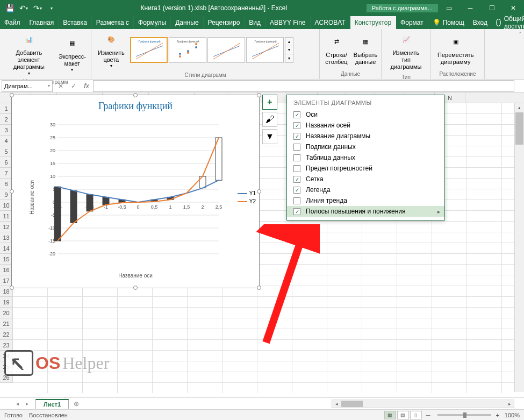 The image size is (524, 420). What do you see at coordinates (365, 136) in the screenshot?
I see `chart-element-item: Название диаграммы` at bounding box center [365, 136].